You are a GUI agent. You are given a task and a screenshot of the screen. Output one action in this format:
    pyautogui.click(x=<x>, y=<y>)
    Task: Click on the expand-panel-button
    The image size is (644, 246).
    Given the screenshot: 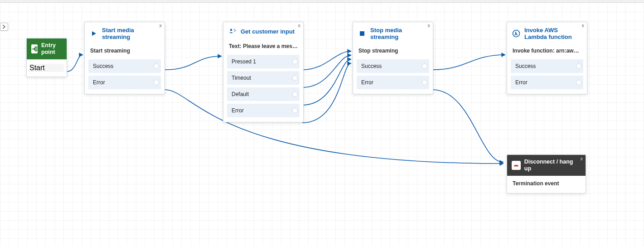 What is the action you would take?
    pyautogui.click(x=4, y=27)
    